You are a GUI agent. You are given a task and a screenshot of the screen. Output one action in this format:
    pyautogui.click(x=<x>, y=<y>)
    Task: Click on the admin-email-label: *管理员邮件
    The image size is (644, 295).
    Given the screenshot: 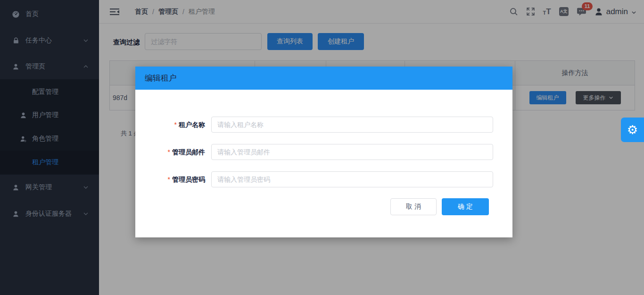 What is the action you would take?
    pyautogui.click(x=170, y=152)
    